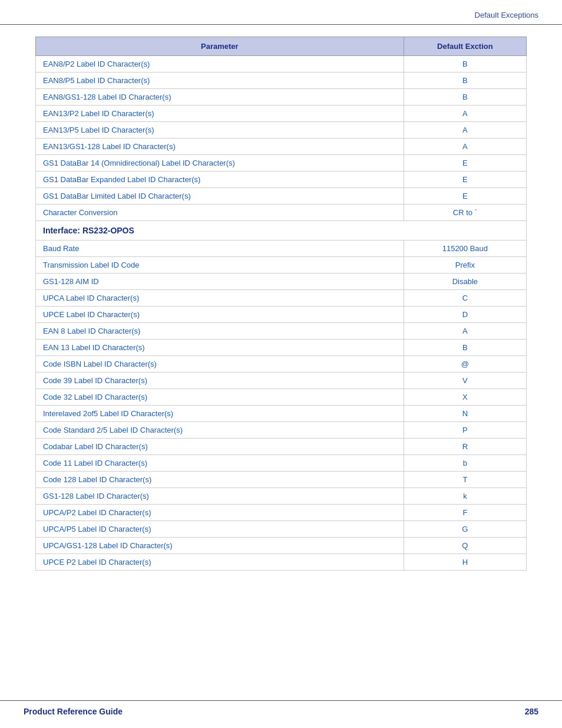  I want to click on page-footer: Product Reference Guide 285, so click(281, 709).